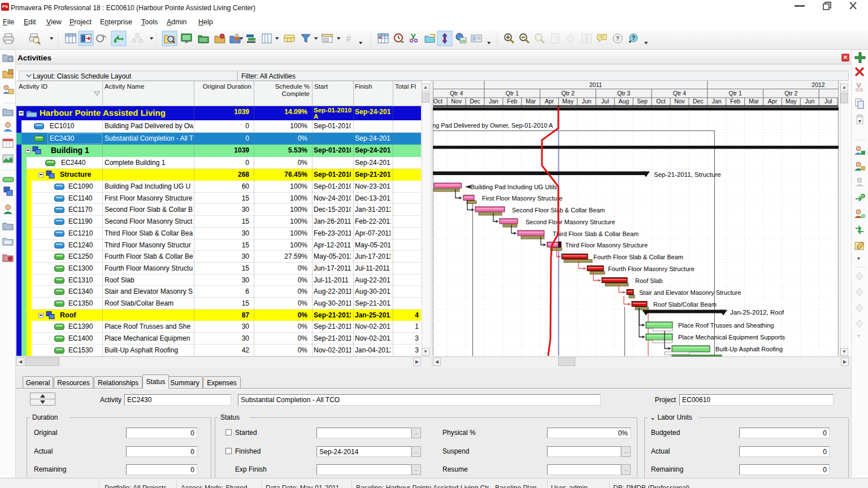 The width and height of the screenshot is (868, 488). Describe the element at coordinates (514, 187) in the screenshot. I see `svg-text:Building Pad Including UG Util: Building Pad Including UG Utils` at that location.